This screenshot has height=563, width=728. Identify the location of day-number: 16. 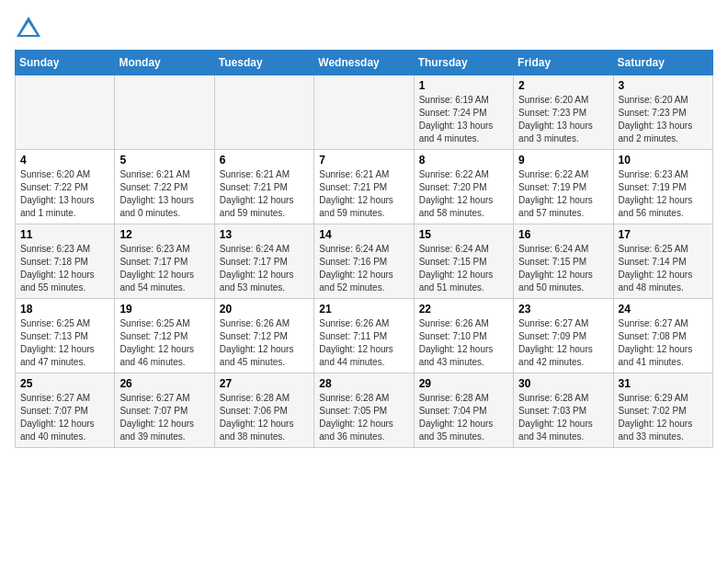
(563, 235).